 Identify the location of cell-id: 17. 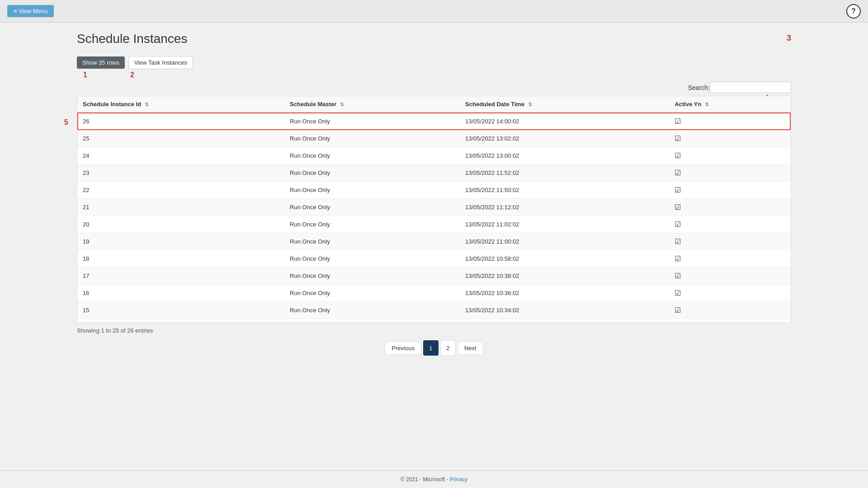
(181, 276).